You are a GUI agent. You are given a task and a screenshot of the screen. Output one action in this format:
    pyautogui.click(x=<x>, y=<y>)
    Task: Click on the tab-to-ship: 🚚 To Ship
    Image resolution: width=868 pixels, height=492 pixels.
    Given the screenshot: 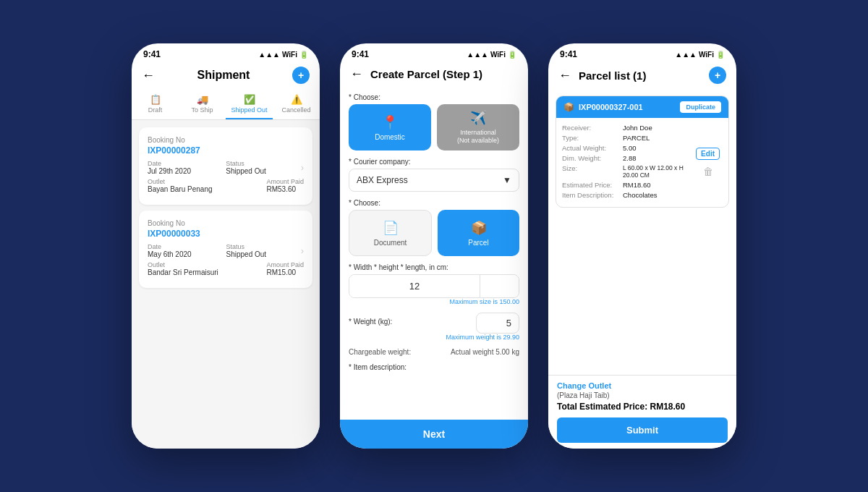 What is the action you would take?
    pyautogui.click(x=203, y=104)
    